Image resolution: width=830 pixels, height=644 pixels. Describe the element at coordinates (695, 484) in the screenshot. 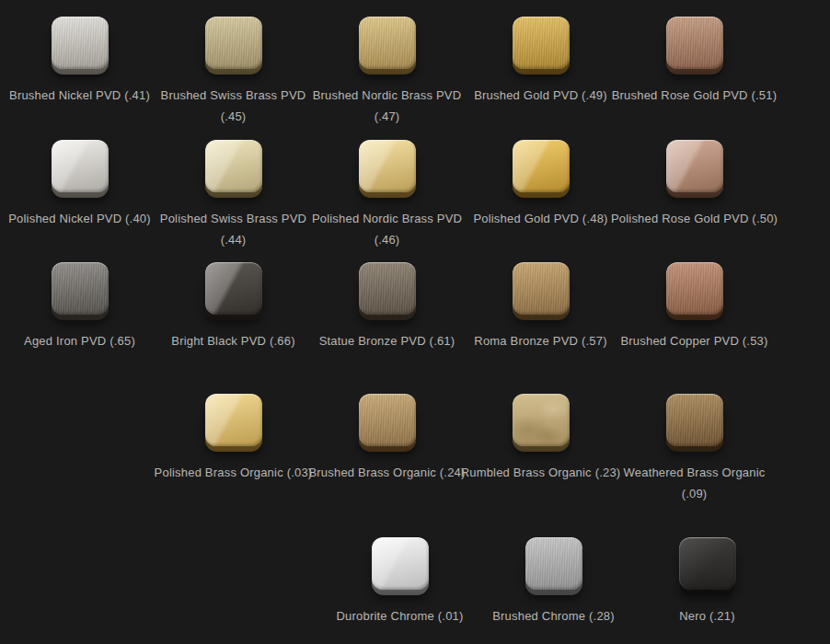

I see `finish-label: Weathered Brass Organic (.09)` at that location.